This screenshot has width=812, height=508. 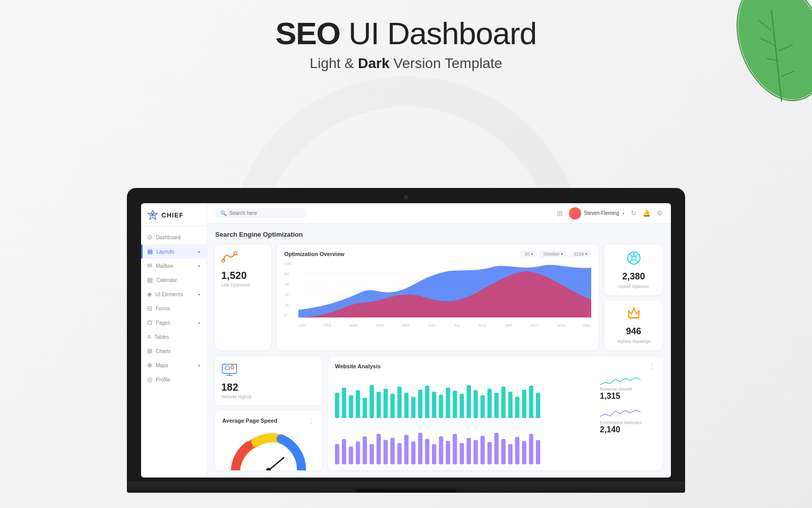 I want to click on y-labels: 10K 5K 3K 2K 1K 0, so click(x=291, y=290).